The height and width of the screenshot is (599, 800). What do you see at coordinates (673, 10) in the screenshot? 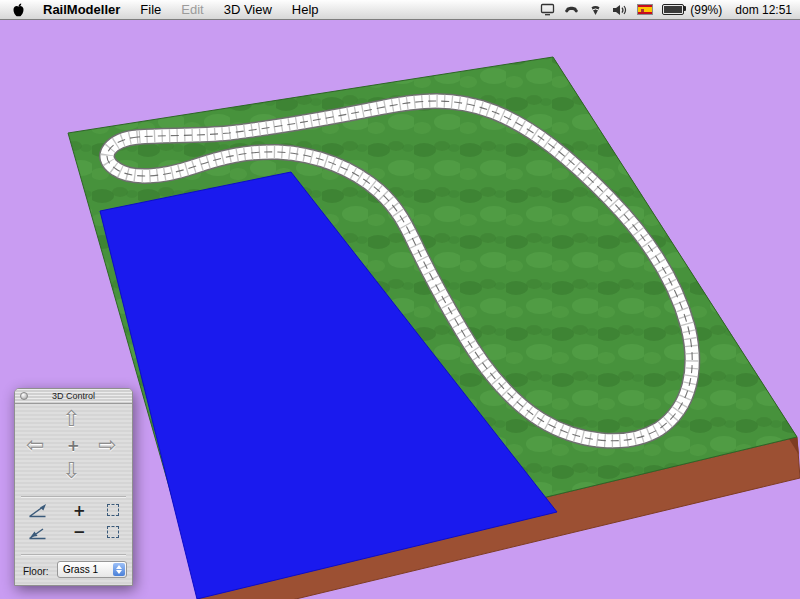
I see `battery-icon` at bounding box center [673, 10].